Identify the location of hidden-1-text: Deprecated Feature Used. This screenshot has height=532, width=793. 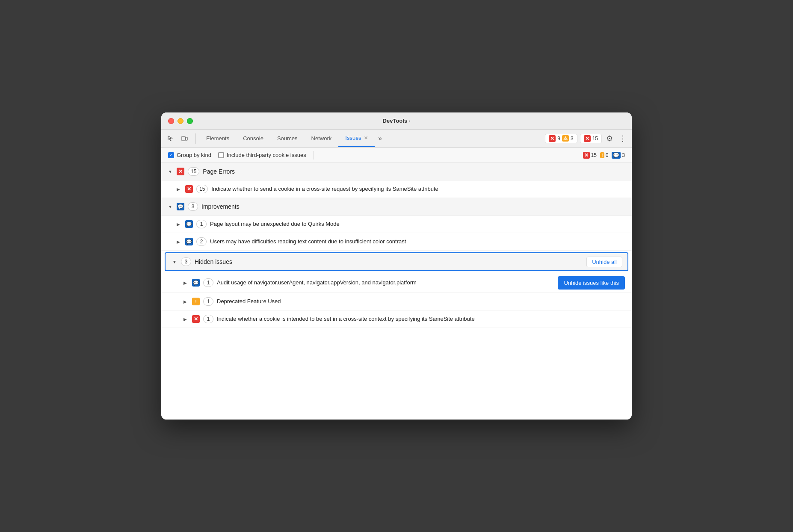
(421, 301).